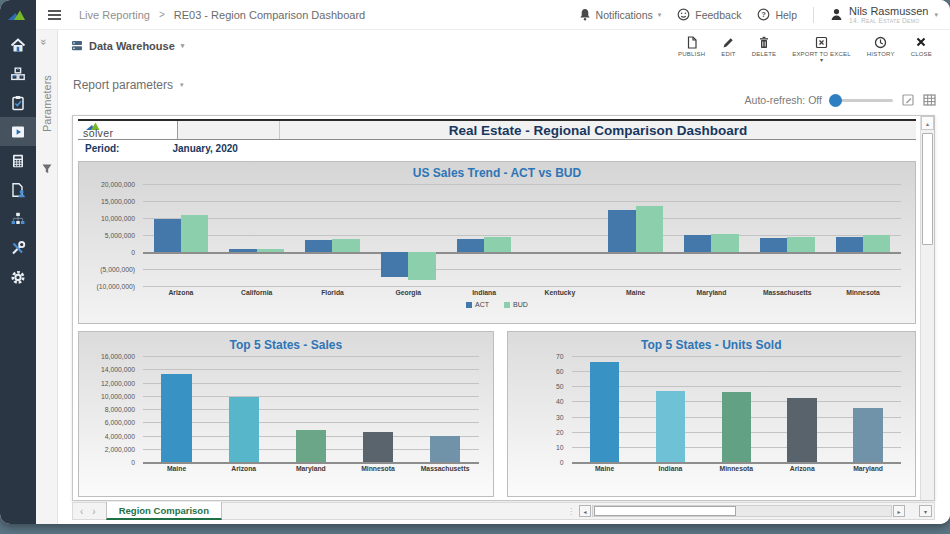  I want to click on filter-funnel-icon, so click(47, 169).